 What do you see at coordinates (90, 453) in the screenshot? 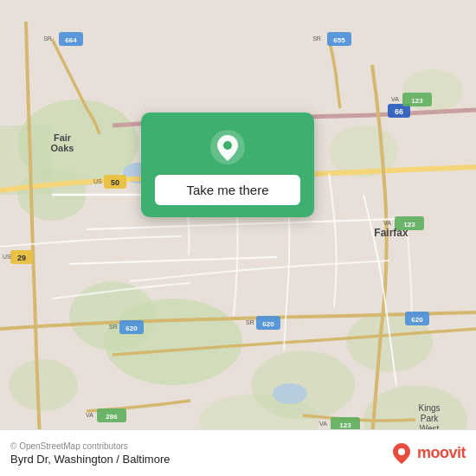
I see `bottom-left: © OpenStreetMap contributors Byrd Dr, Wa…` at bounding box center [90, 453].